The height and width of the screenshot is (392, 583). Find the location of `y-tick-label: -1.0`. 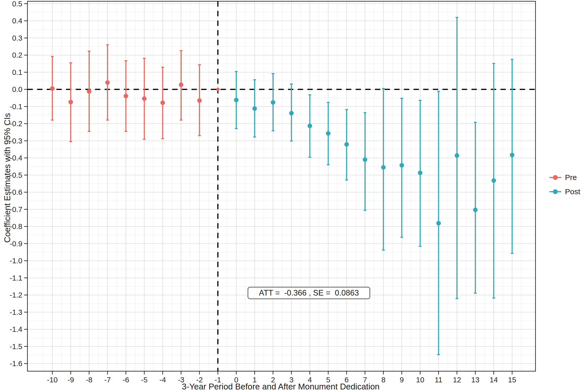

y-tick-label: -1.0 is located at coordinates (16, 261).